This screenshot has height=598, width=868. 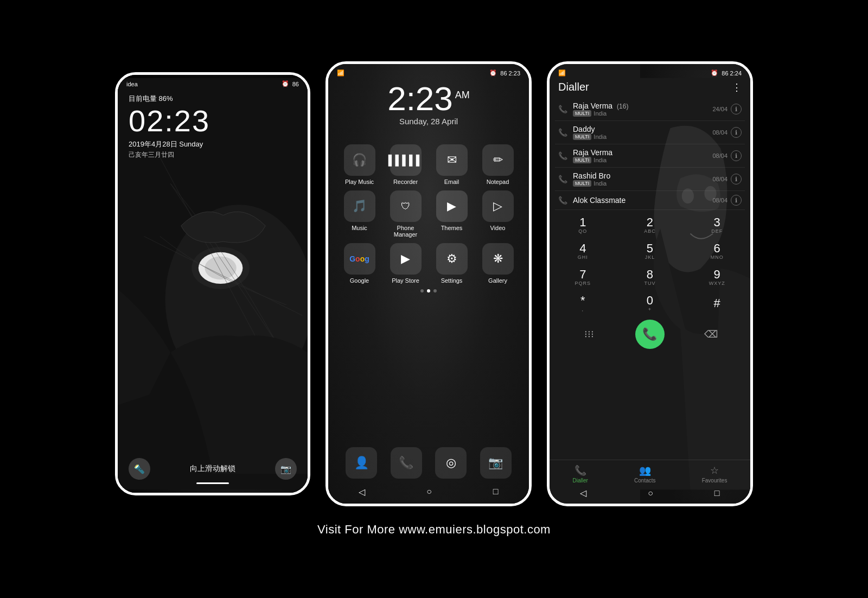 What do you see at coordinates (429, 71) in the screenshot?
I see `phone2-status-bar: 📶 ⏰ 86 2:23` at bounding box center [429, 71].